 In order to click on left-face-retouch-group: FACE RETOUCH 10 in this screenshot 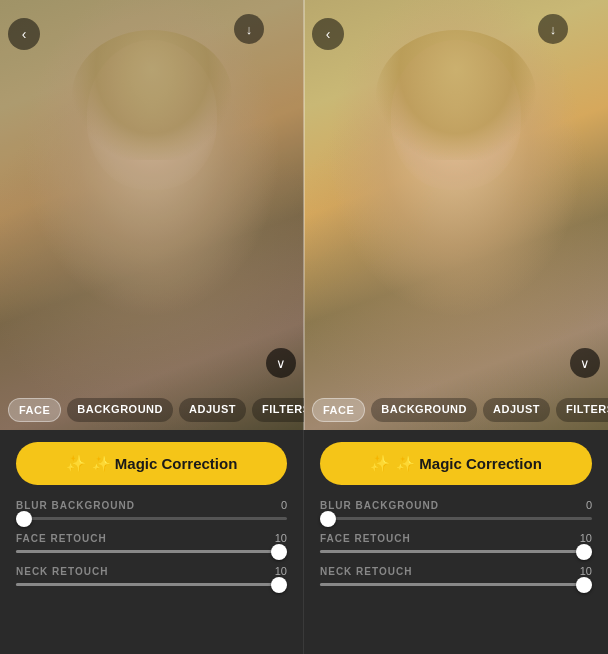, I will do `click(152, 542)`.